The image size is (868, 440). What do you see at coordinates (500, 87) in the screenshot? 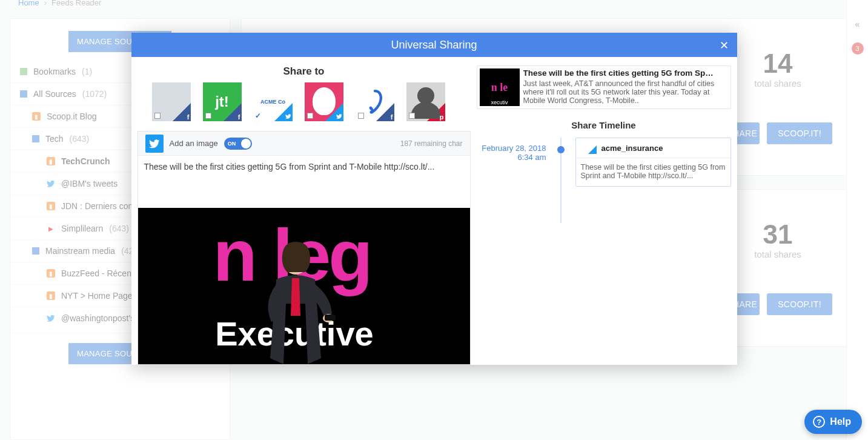
I see `preview-thumb: n lexecutiv` at bounding box center [500, 87].